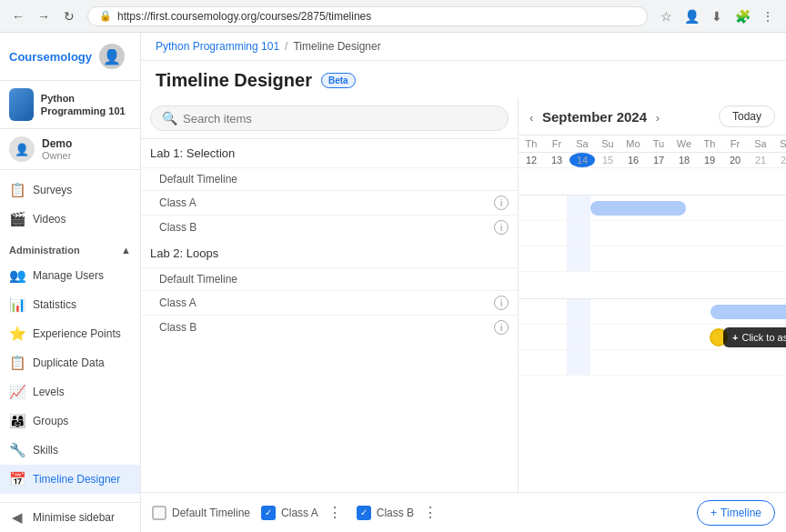  Describe the element at coordinates (531, 118) in the screenshot. I see `prev-month-button: ‹` at that location.